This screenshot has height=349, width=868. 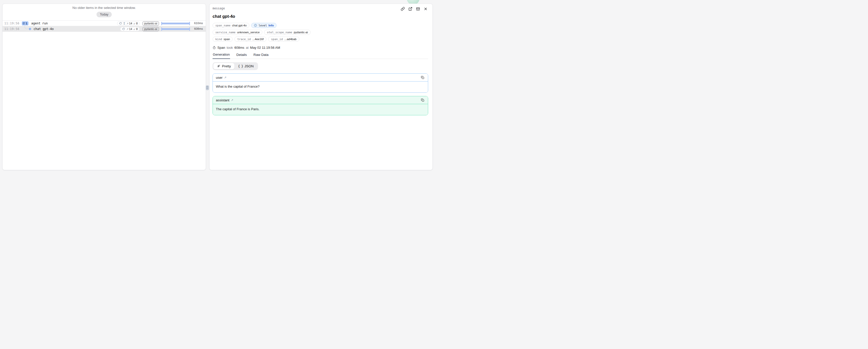 I want to click on role-label: assistant, so click(x=223, y=100).